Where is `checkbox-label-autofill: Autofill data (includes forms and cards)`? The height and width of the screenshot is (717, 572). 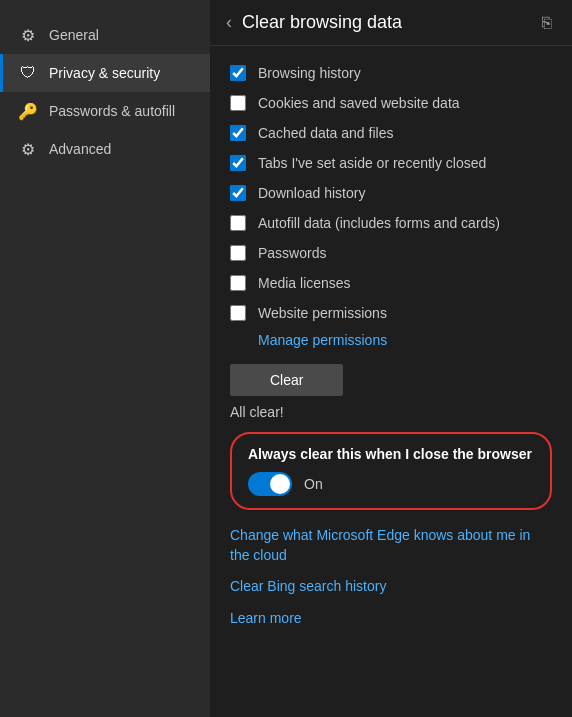
checkbox-label-autofill: Autofill data (includes forms and cards) is located at coordinates (379, 223).